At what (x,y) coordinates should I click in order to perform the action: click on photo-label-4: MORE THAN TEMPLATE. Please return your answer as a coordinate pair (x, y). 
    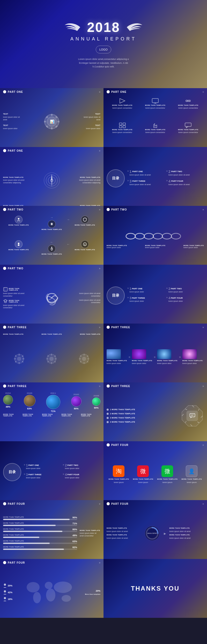
    Looking at the image, I should click on (193, 361).